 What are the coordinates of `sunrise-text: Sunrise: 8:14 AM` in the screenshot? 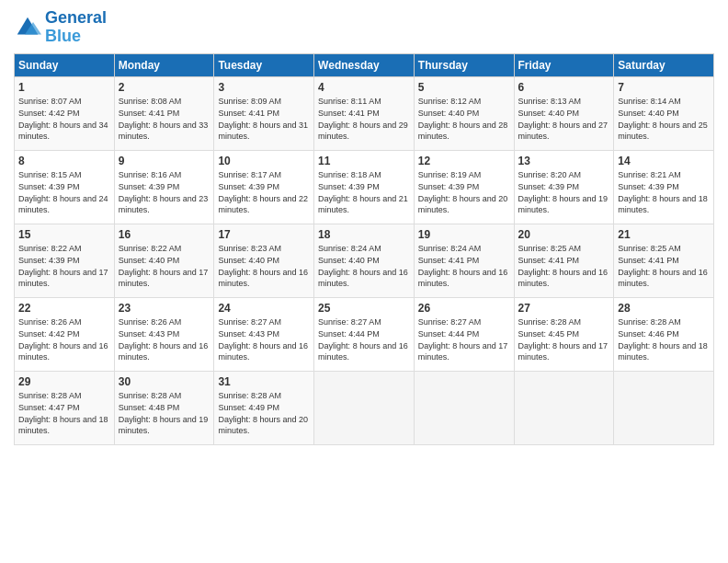 It's located at (664, 101).